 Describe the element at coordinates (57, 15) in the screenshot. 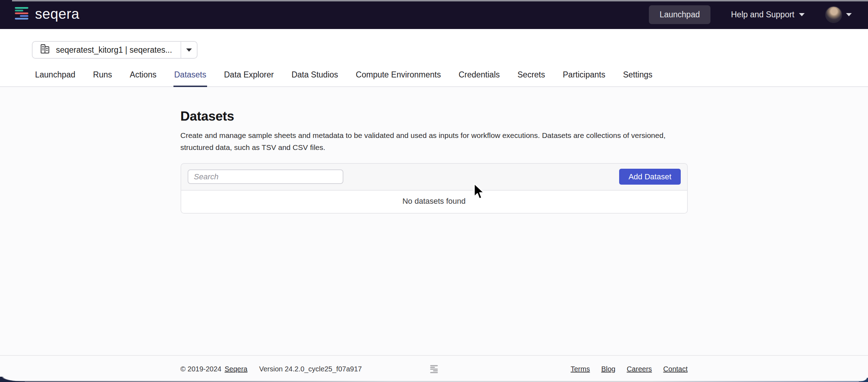

I see `seqera-logo-text: seqera` at that location.